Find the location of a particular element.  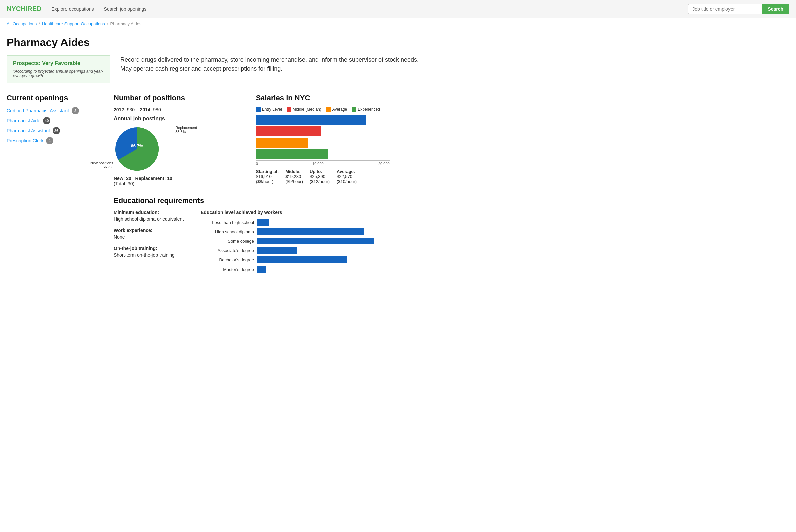

summary-replacement: Replacement: 10 is located at coordinates (154, 178).